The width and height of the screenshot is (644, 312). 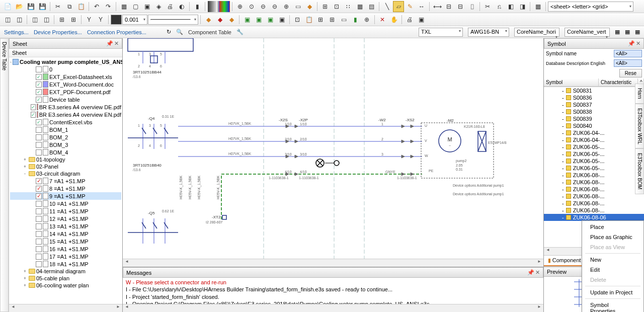 What do you see at coordinates (65, 257) in the screenshot?
I see `tree-item: 17 =A1 +S1.MP` at bounding box center [65, 257].